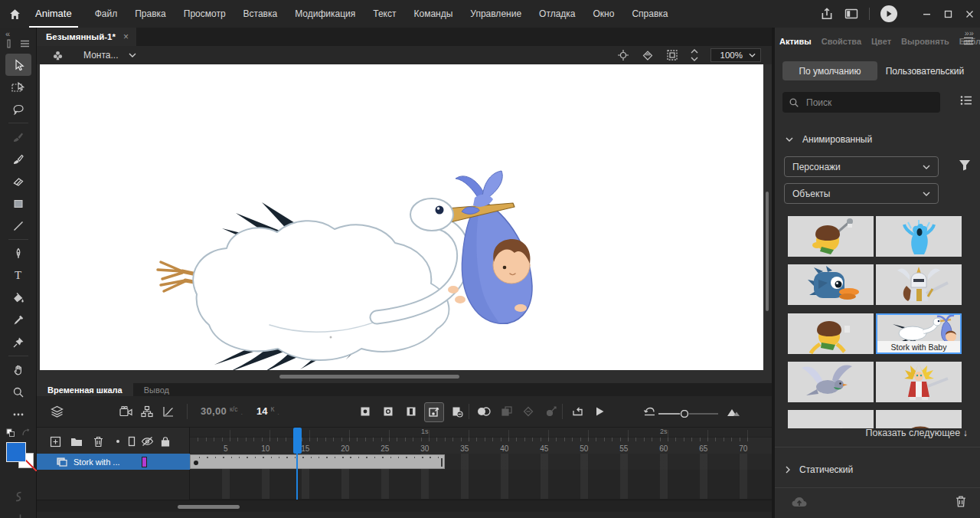  I want to click on tab-align: Выровнять, so click(925, 41).